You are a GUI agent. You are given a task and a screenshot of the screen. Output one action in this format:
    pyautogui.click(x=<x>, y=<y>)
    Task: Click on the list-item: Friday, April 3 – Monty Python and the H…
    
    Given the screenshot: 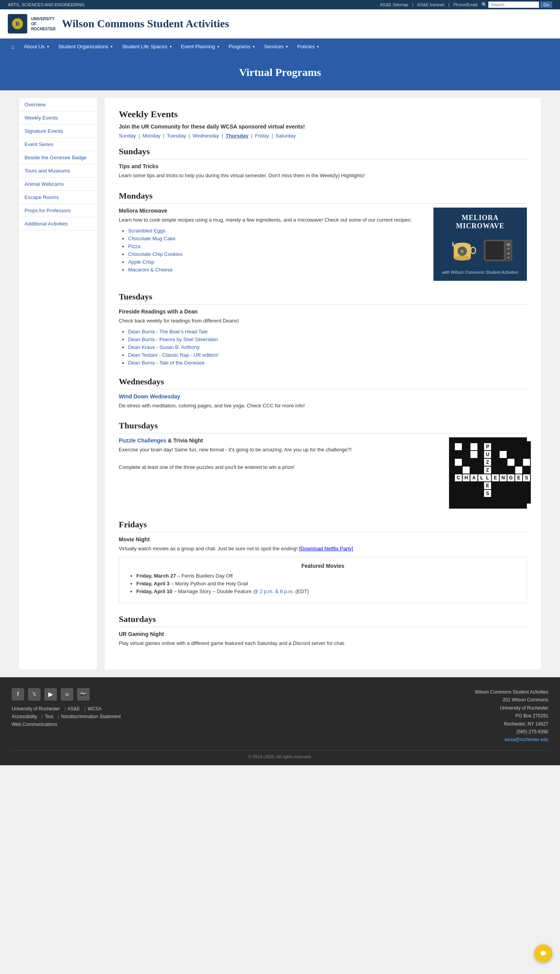 What is the action you would take?
    pyautogui.click(x=328, y=583)
    